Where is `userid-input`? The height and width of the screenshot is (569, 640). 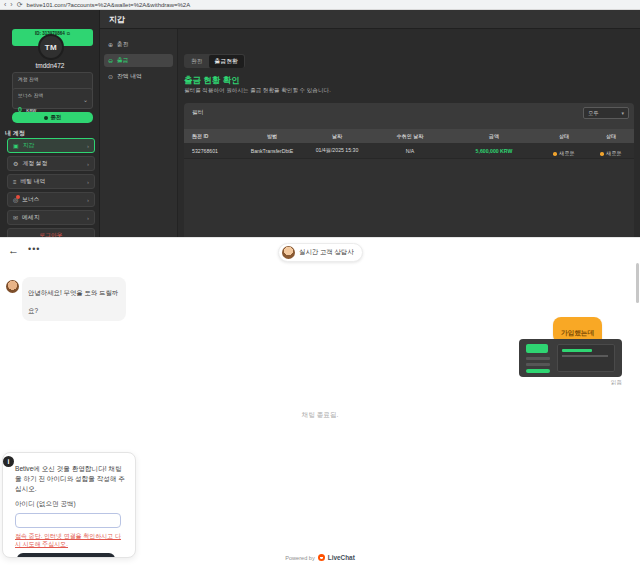 userid-input is located at coordinates (68, 520).